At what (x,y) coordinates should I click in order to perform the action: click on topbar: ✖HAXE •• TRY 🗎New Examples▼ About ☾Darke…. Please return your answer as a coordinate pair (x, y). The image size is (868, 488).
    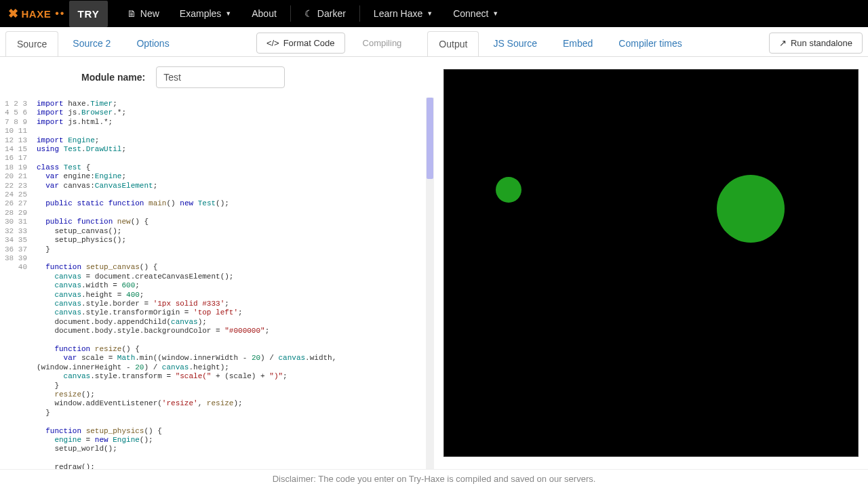
    Looking at the image, I should click on (434, 14).